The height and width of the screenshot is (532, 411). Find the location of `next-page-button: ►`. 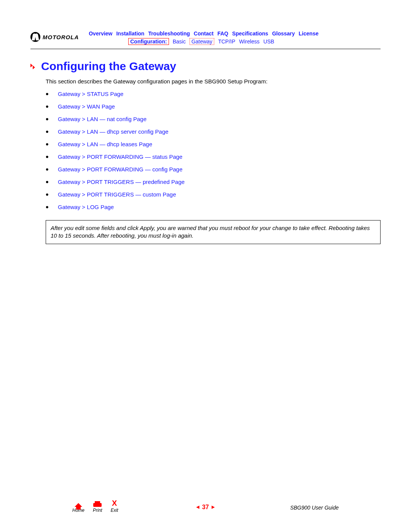

next-page-button: ► is located at coordinates (213, 507).